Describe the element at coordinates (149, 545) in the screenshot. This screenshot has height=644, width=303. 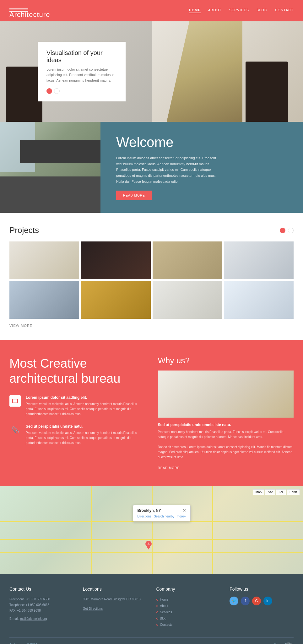
I see `map-pin: A` at that location.